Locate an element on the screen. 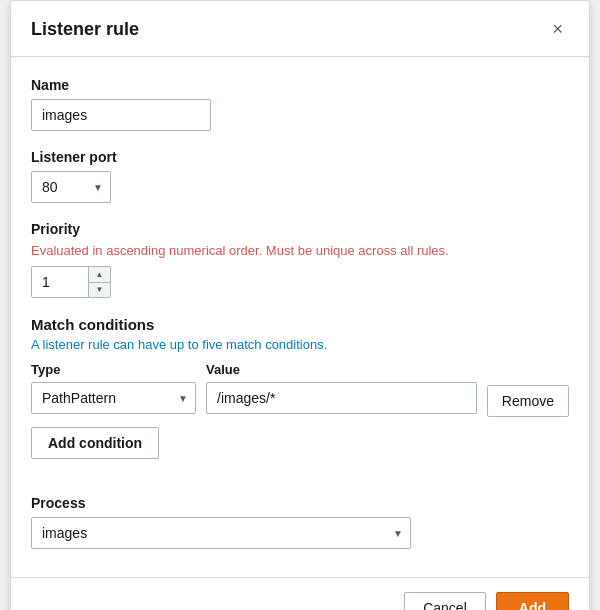  dialog-title: Listener rule is located at coordinates (85, 30).